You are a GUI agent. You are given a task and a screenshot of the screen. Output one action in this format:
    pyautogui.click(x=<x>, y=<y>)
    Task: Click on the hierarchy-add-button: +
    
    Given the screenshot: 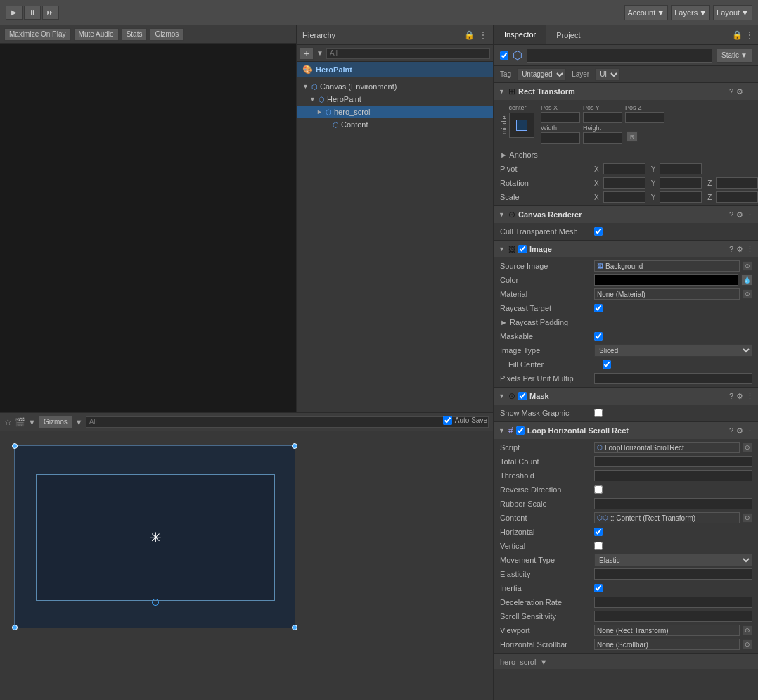 What is the action you would take?
    pyautogui.click(x=307, y=53)
    